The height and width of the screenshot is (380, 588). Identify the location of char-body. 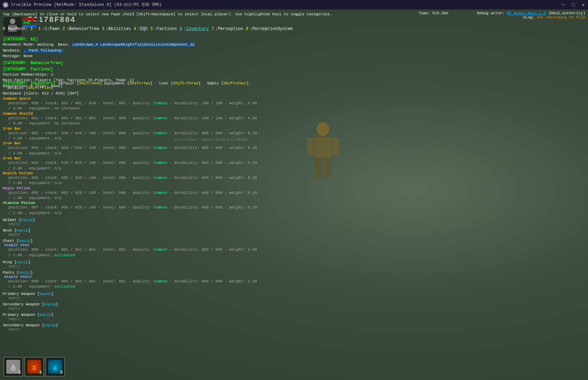
(323, 147).